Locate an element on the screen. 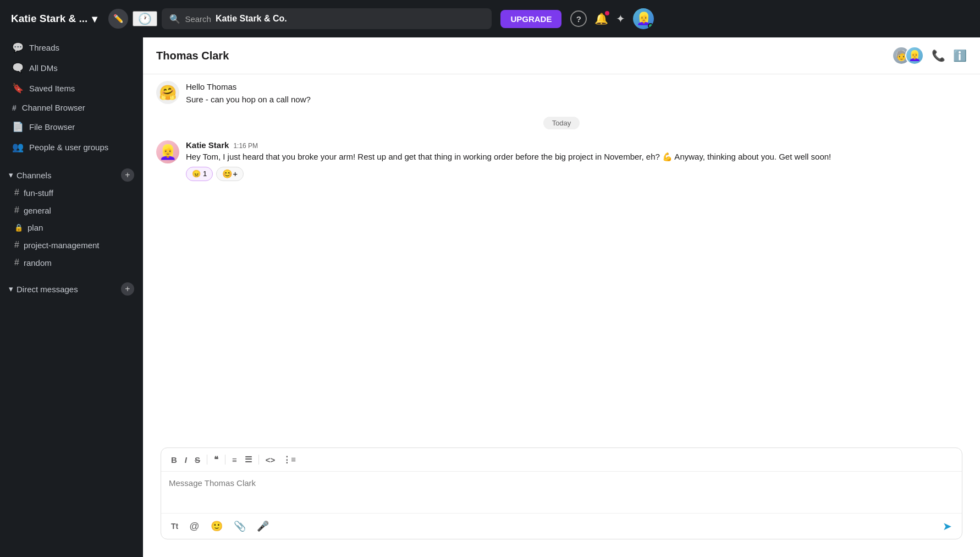 The image size is (980, 557). online-indicator is located at coordinates (651, 26).